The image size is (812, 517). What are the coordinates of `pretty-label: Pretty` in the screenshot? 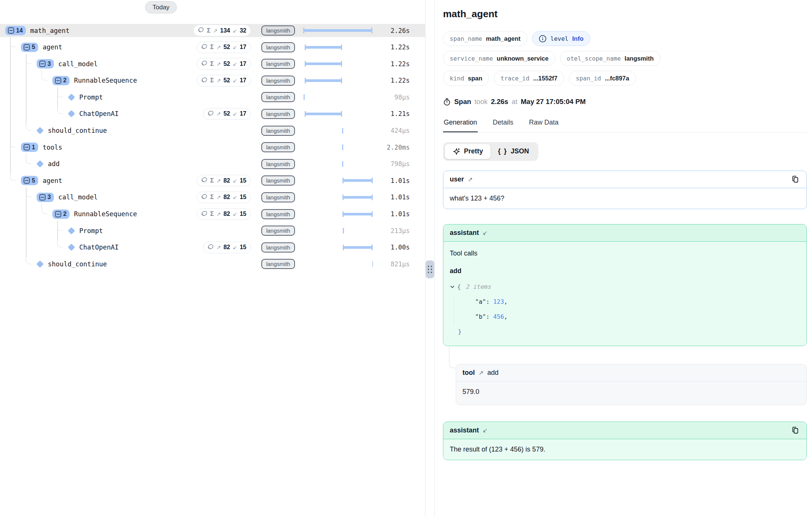 It's located at (473, 151).